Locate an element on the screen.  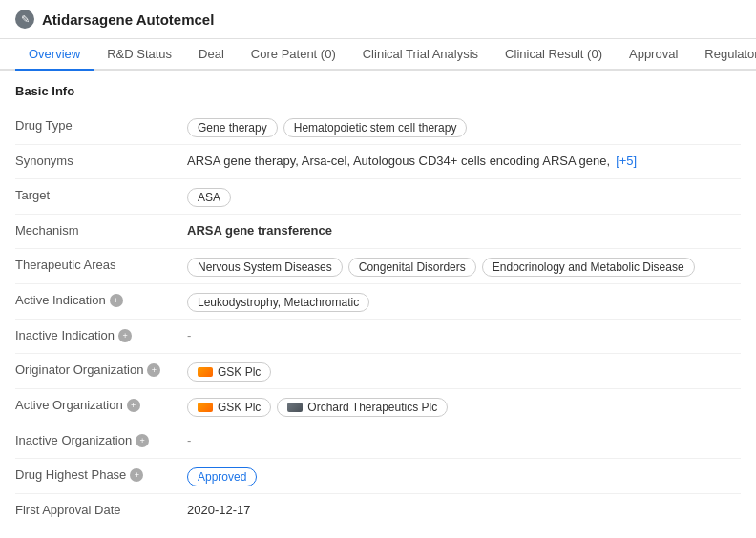
label-text: Synonyms is located at coordinates (44, 160).